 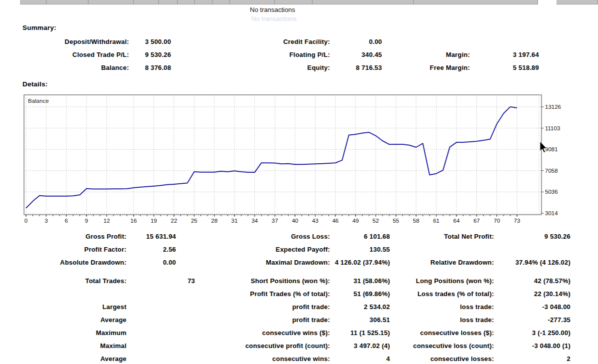 I want to click on stat-value: 42 (78.57%), so click(x=532, y=281).